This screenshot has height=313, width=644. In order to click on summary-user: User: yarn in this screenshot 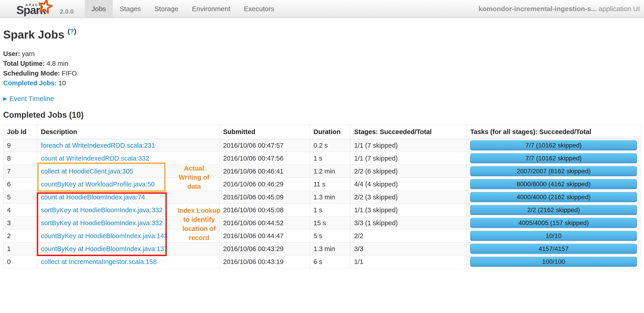, I will do `click(322, 54)`.